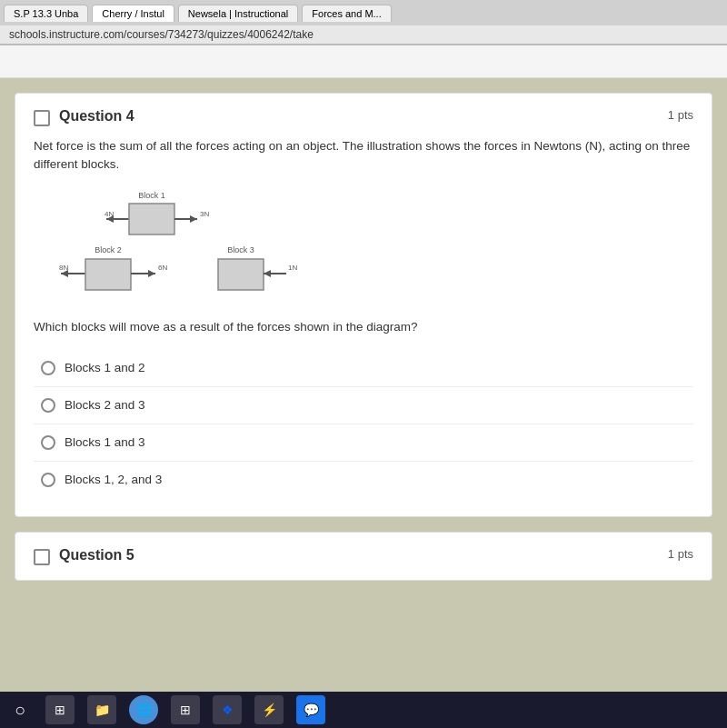 This screenshot has width=727, height=728. I want to click on question-5-header: Question 5 1 pts, so click(364, 556).